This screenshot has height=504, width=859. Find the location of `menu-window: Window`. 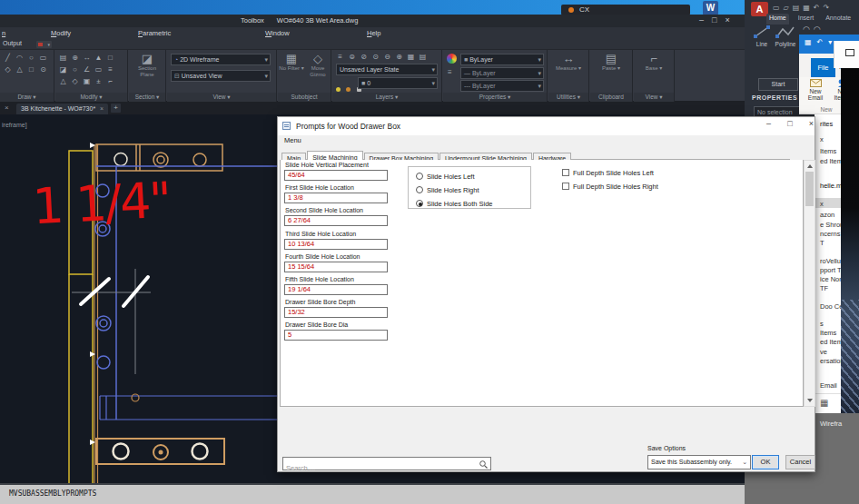

menu-window: Window is located at coordinates (278, 33).